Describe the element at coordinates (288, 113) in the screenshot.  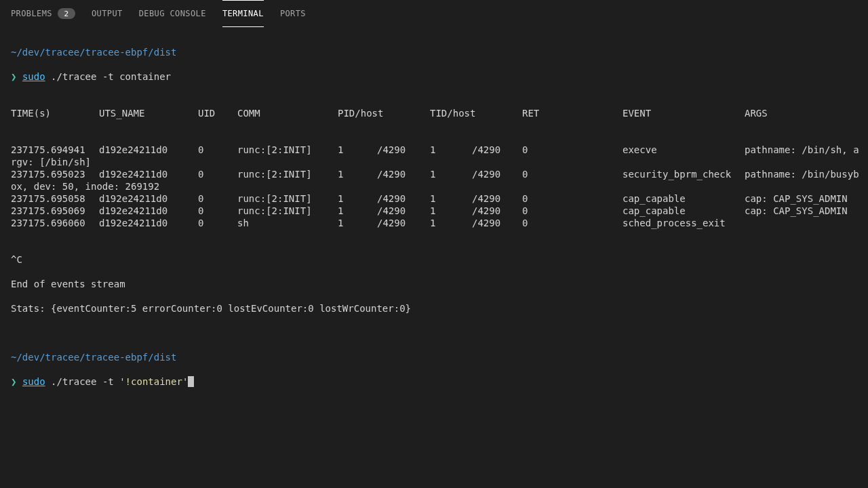
I see `hdr-comm: COMM` at that location.